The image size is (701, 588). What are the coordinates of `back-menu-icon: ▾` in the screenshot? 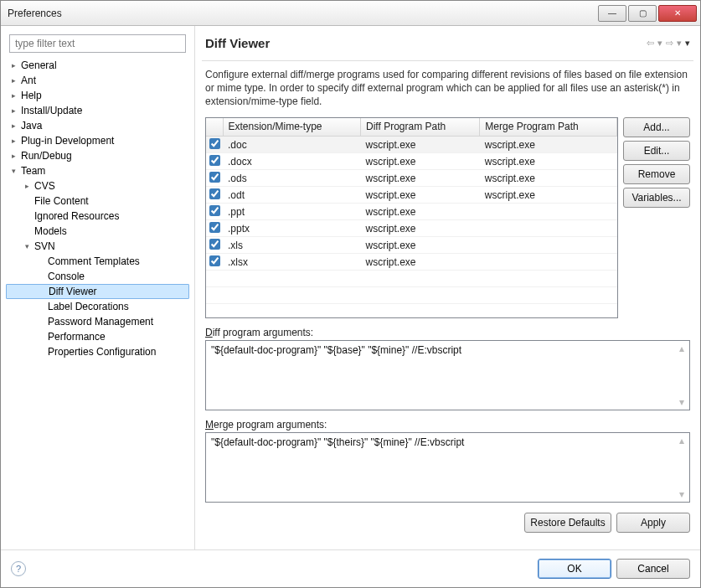 It's located at (660, 44).